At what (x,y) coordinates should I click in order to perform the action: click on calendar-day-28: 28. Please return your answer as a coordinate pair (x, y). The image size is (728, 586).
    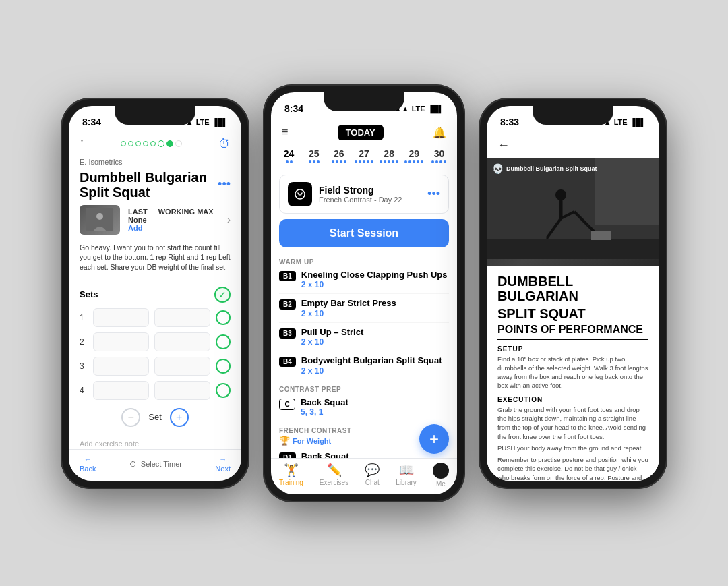
    Looking at the image, I should click on (390, 156).